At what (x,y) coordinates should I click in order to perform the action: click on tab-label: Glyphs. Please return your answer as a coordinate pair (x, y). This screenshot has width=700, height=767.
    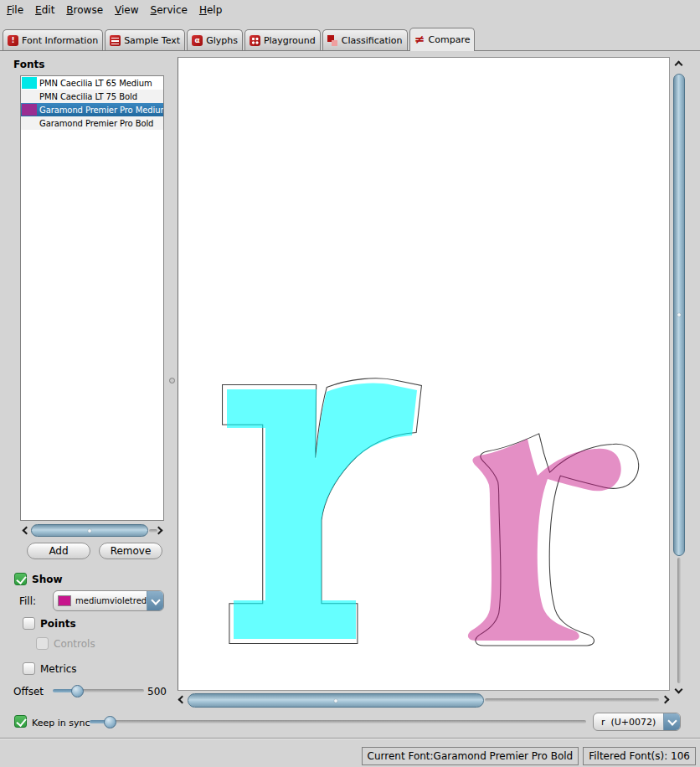
    Looking at the image, I should click on (222, 40).